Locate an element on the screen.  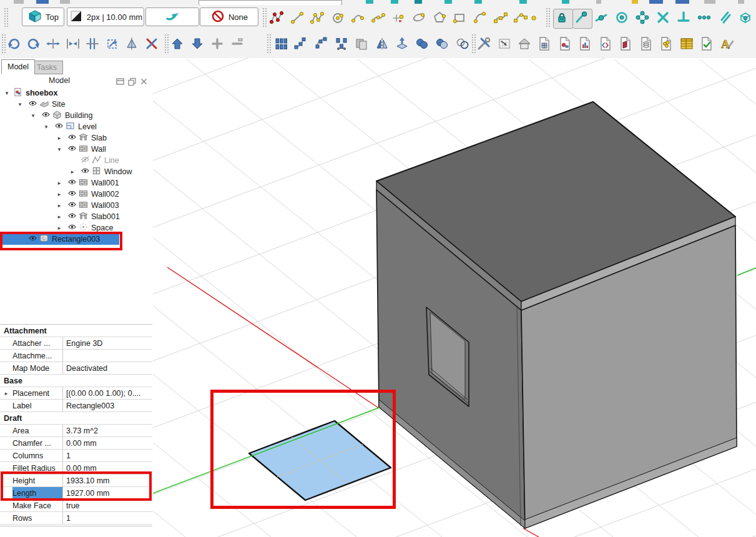
visibility-eye-off-icon is located at coordinates (84, 160).